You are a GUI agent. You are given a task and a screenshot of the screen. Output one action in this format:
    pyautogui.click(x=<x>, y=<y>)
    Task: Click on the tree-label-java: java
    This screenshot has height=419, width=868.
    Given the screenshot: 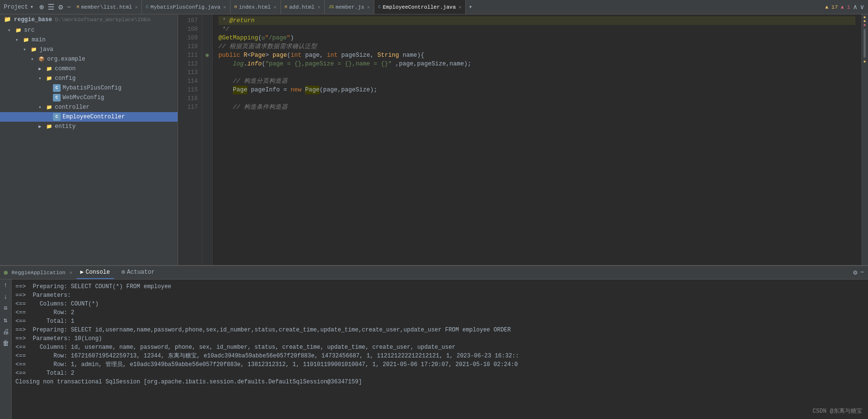 What is the action you would take?
    pyautogui.click(x=46, y=50)
    